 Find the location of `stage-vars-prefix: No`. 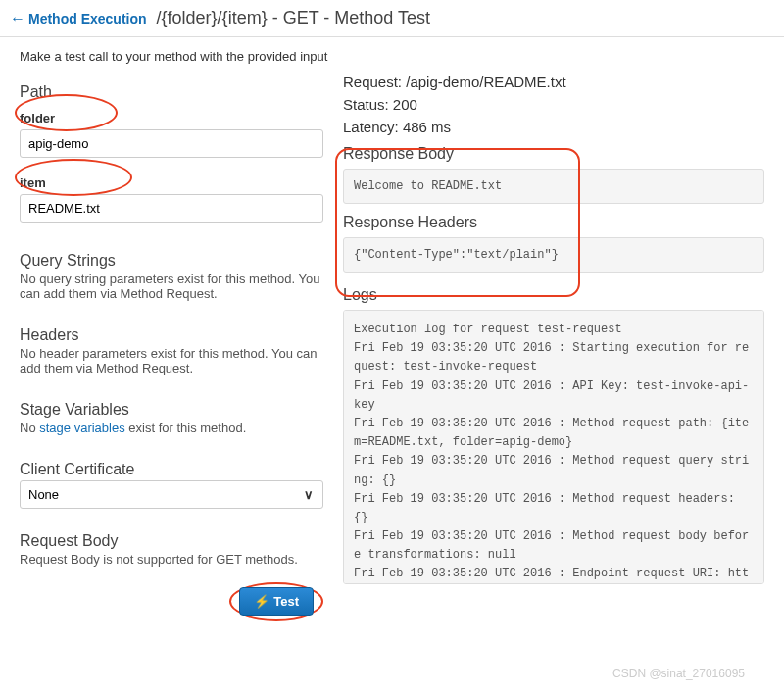

stage-vars-prefix: No is located at coordinates (29, 427).